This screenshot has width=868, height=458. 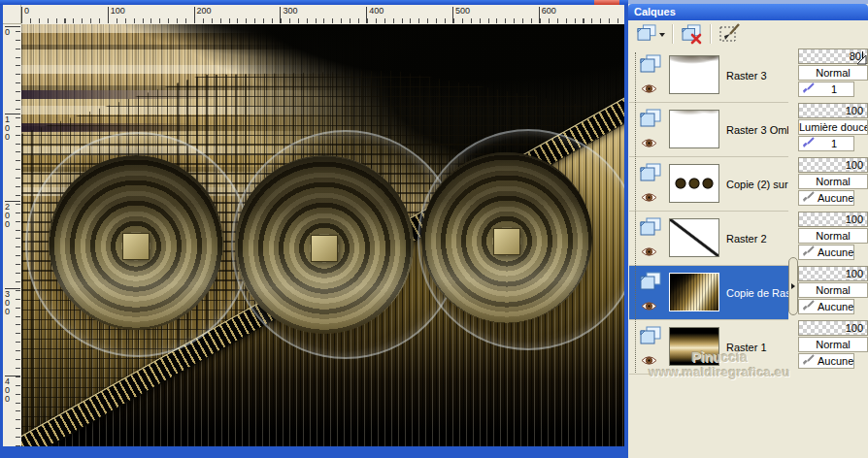 What do you see at coordinates (377, 11) in the screenshot?
I see `ruler-label: 400` at bounding box center [377, 11].